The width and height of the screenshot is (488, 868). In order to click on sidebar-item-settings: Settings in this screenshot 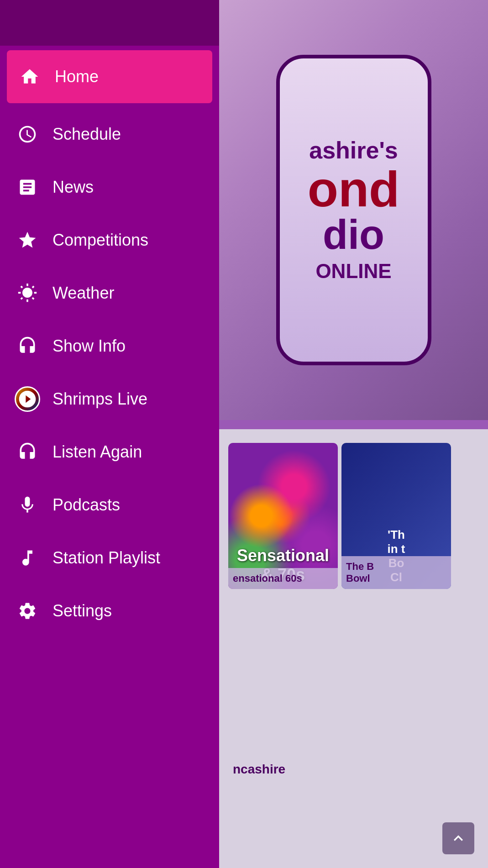, I will do `click(110, 611)`.